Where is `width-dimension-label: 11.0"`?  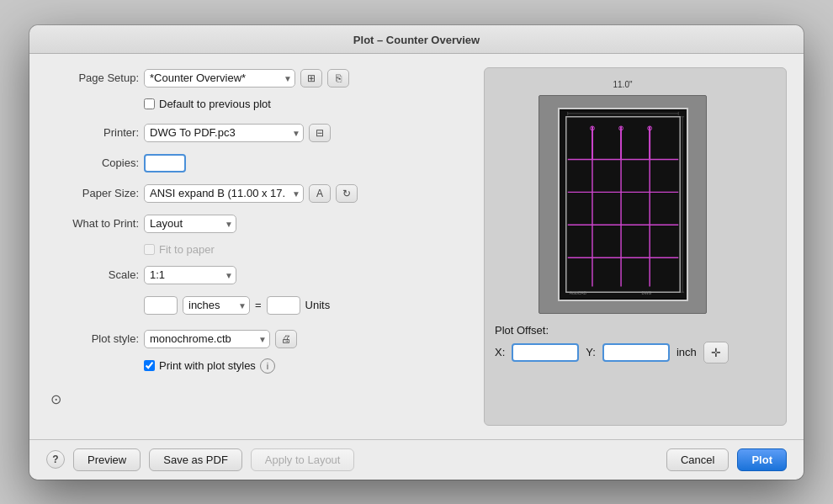 width-dimension-label: 11.0" is located at coordinates (623, 84).